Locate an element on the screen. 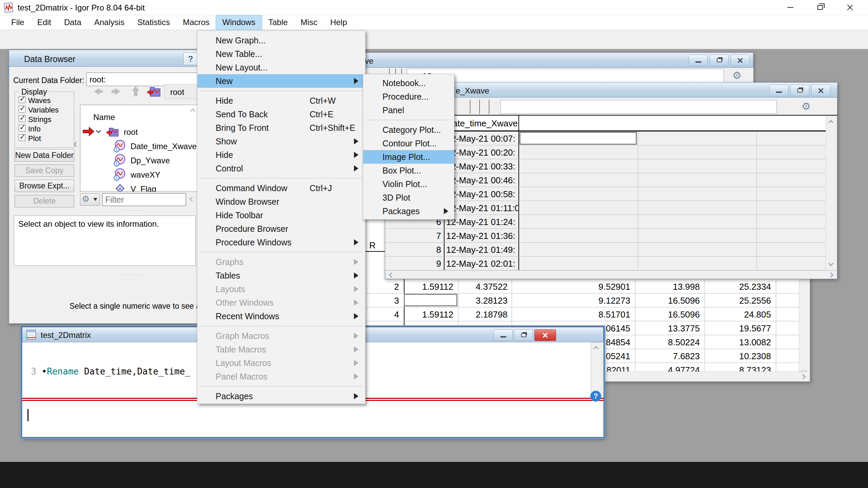 Image resolution: width=868 pixels, height=488 pixels. command-input is located at coordinates (313, 418).